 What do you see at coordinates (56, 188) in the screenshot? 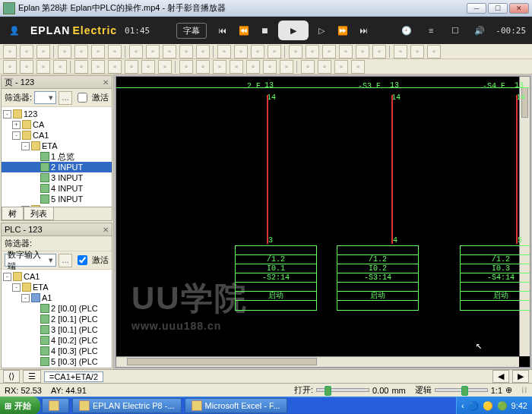
I see `tree-node: 4 INPUT` at bounding box center [56, 188].